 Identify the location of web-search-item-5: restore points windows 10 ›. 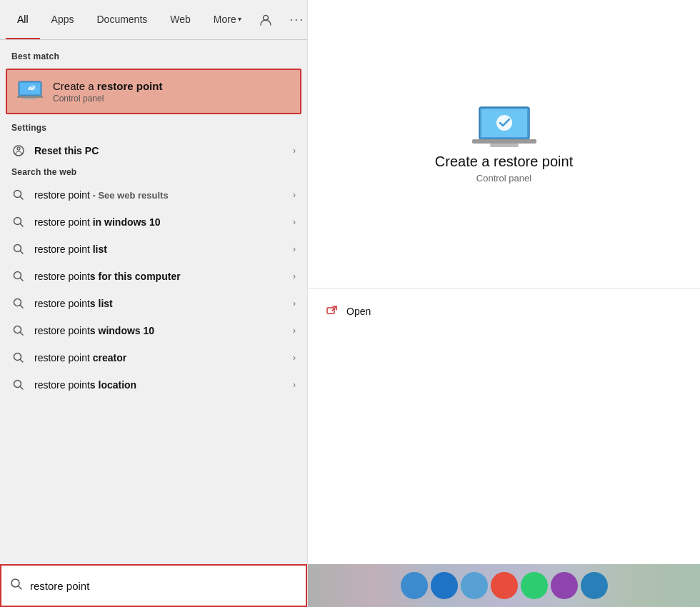
(154, 331).